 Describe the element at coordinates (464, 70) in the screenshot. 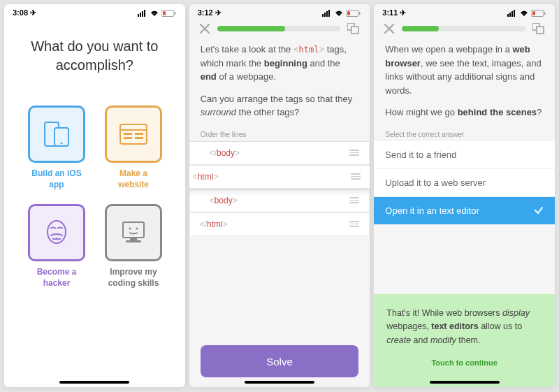

I see `instruction-para-1: When we open a webpage in a web browser,…` at that location.